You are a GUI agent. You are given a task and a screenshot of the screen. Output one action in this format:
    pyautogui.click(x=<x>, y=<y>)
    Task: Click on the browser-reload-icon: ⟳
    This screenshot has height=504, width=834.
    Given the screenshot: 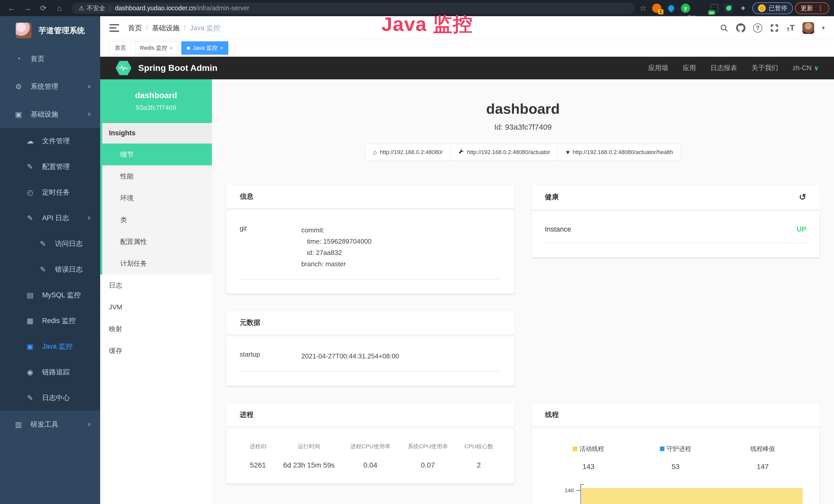 What is the action you would take?
    pyautogui.click(x=43, y=8)
    